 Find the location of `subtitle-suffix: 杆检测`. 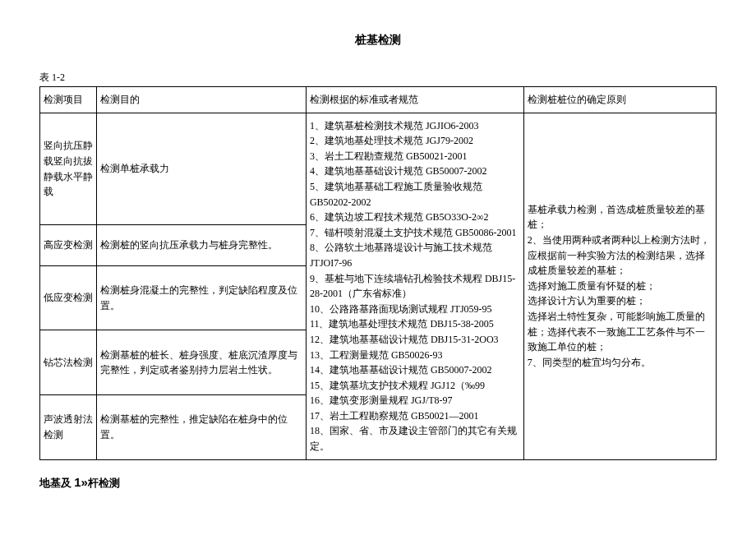

subtitle-suffix: 杆检测 is located at coordinates (104, 483).